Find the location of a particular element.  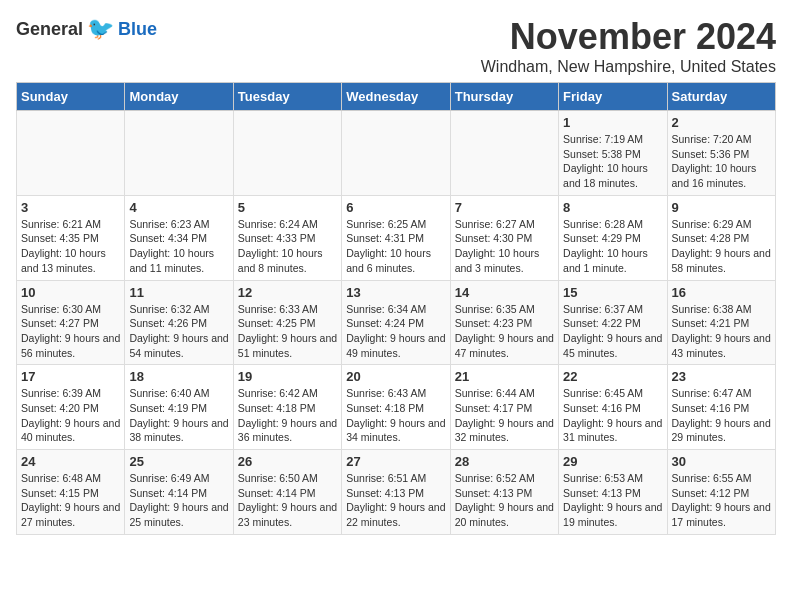

day-cell: 13Sunrise: 6:34 AM Sunset: 4:24 PM Dayli… is located at coordinates (396, 322).